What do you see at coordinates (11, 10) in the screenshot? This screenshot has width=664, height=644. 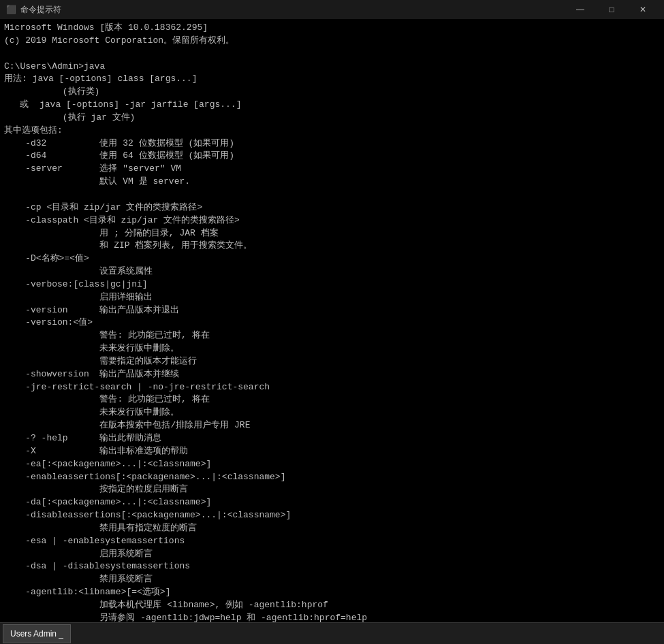 I see `cmd-icon: ⬛` at bounding box center [11, 10].